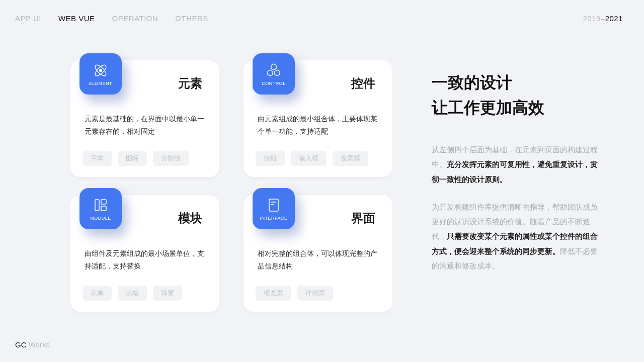 This screenshot has height=362, width=644. I want to click on intro-heading-l1: 一致的设计, so click(472, 82).